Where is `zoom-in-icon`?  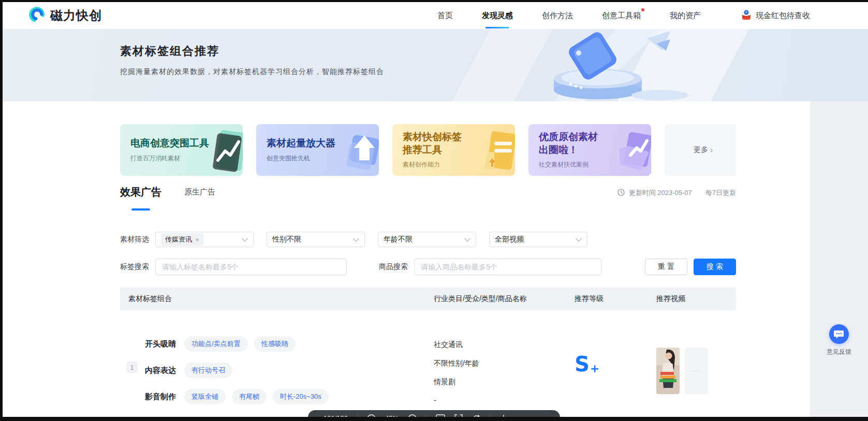
zoom-in-icon is located at coordinates (372, 416).